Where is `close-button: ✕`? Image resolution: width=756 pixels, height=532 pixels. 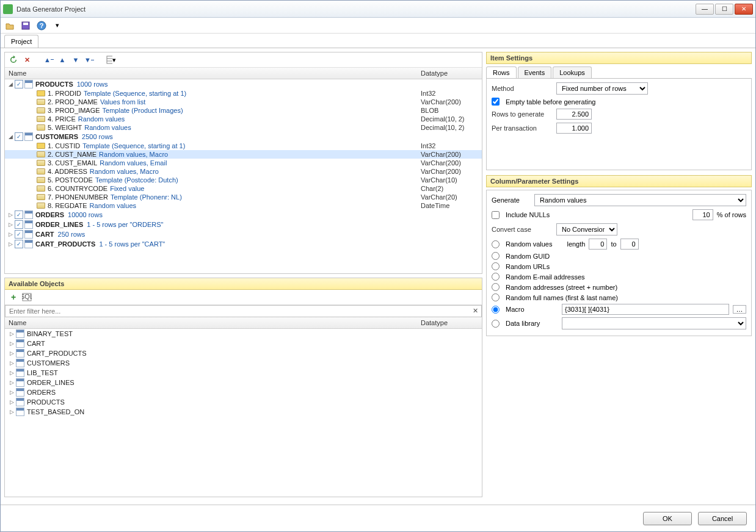 close-button: ✕ is located at coordinates (744, 9).